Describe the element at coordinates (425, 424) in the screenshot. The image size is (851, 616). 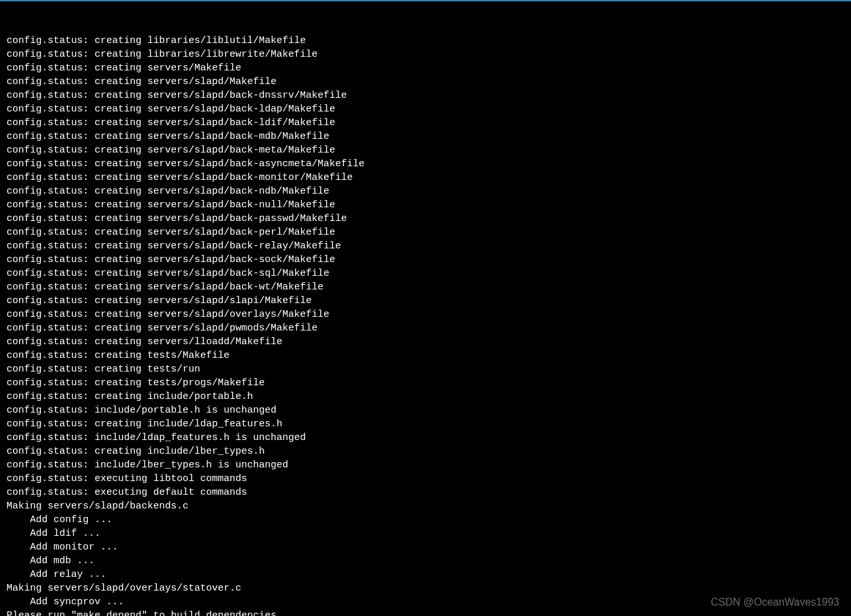
I see `terminal-line: config.status: creating include/ldap_fea…` at that location.